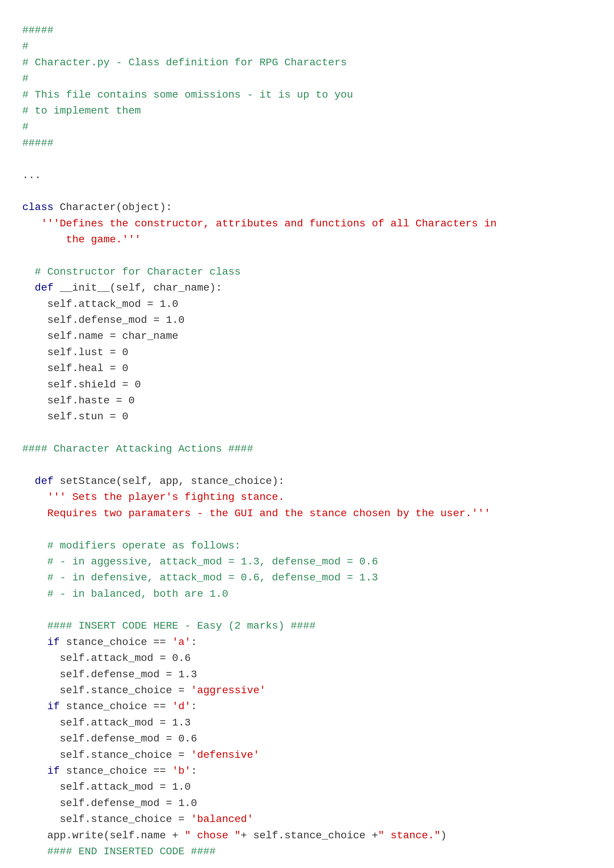 This screenshot has width=614, height=868. What do you see at coordinates (256, 513) in the screenshot?
I see `docstring-text: Requires two paramaters - the GUI and th…` at bounding box center [256, 513].